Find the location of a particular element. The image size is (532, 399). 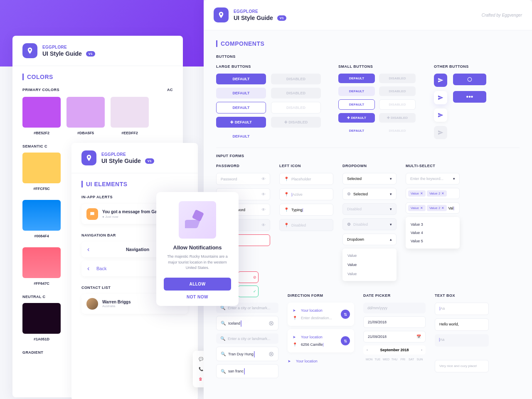

input-error-partial: ⊘ is located at coordinates (248, 277).